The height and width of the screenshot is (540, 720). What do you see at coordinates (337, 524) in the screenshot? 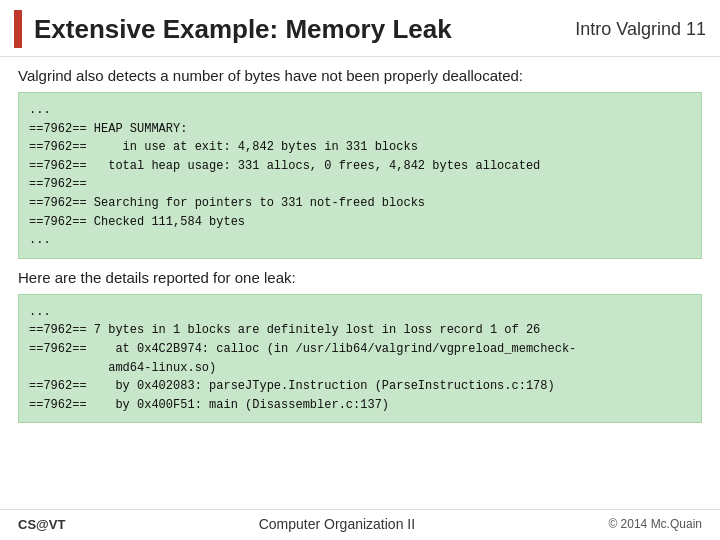
I see `footer-center: Computer Organization II` at bounding box center [337, 524].